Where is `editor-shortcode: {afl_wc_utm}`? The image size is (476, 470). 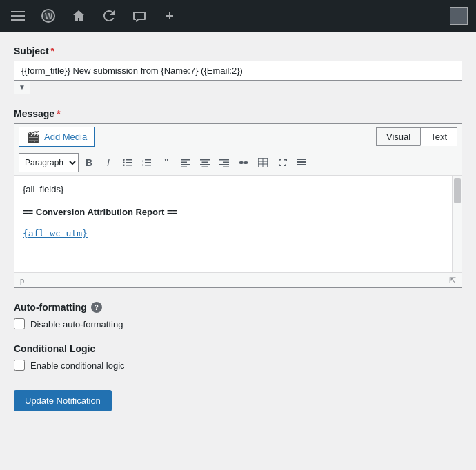
editor-shortcode: {afl_wc_utm} is located at coordinates (233, 234).